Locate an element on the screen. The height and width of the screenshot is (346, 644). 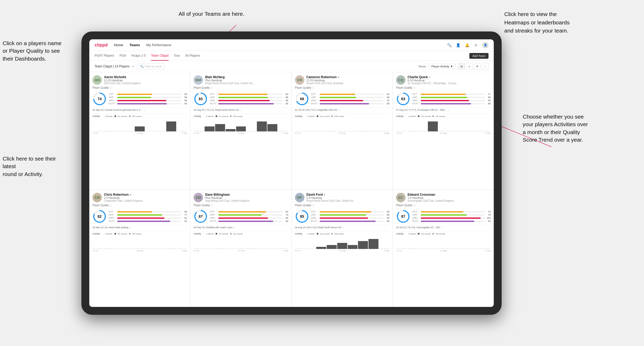
player-name: David Ford ✓ is located at coordinates (348, 195).